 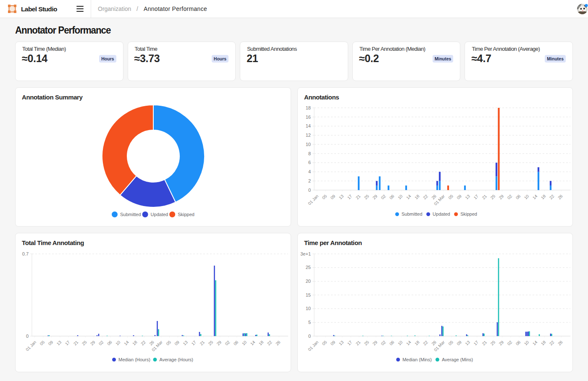 I want to click on svg-text: 0.7, so click(x=25, y=254).